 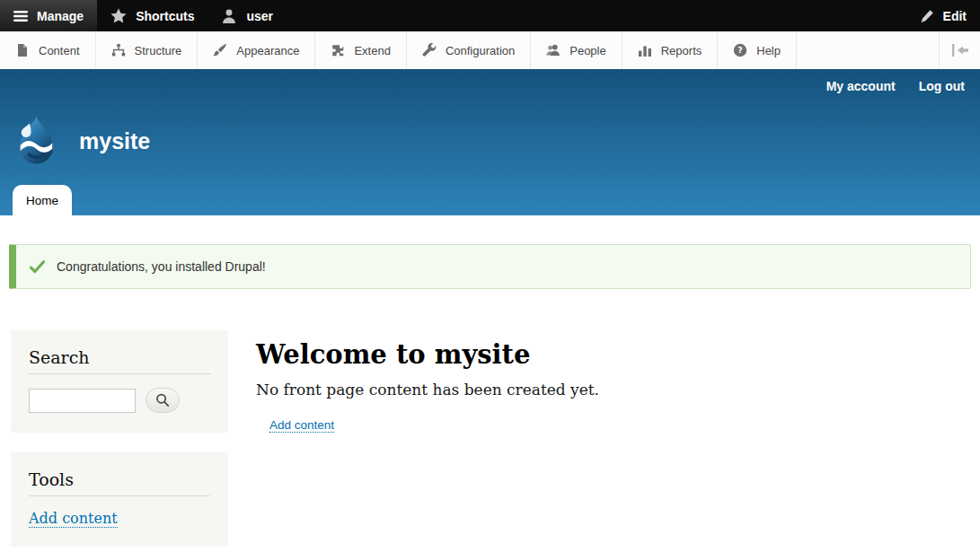 I want to click on toolbar-spacer, so click(x=596, y=16).